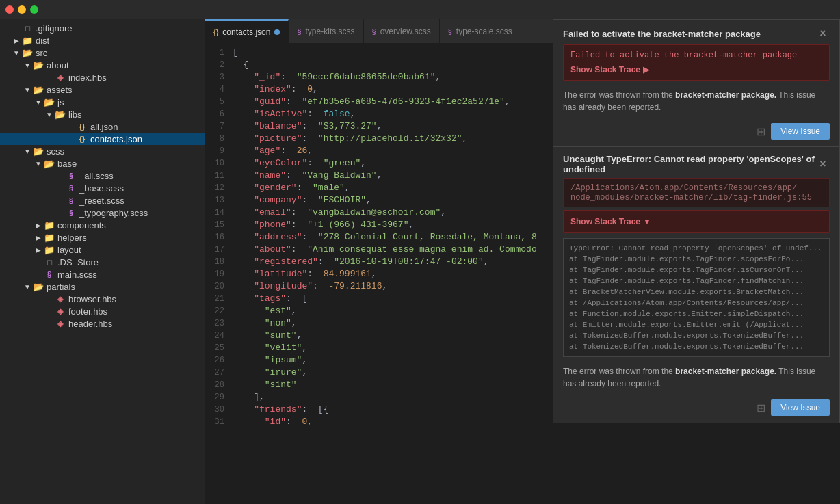 This screenshot has width=840, height=504. Describe the element at coordinates (34, 10) in the screenshot. I see `maximize-button` at that location.